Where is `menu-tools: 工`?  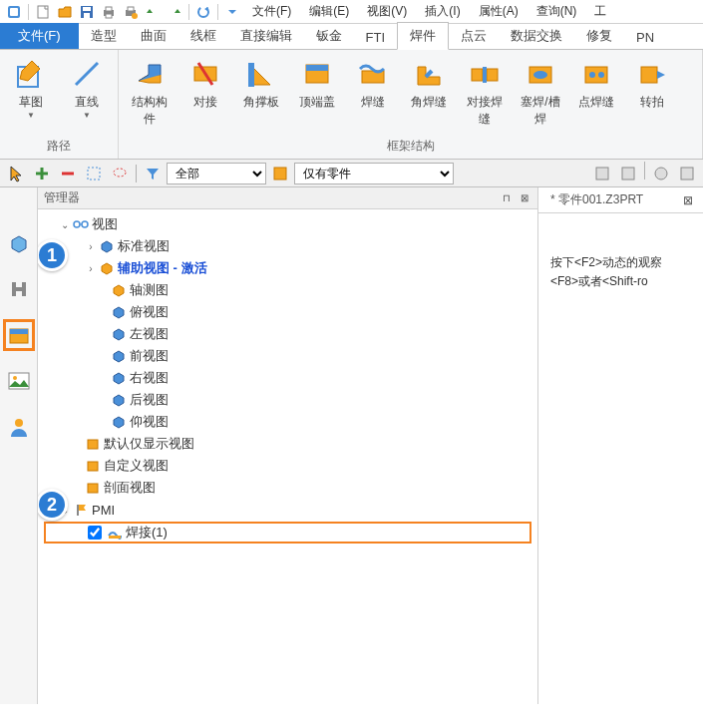
menu-tools: 工 is located at coordinates (600, 12).